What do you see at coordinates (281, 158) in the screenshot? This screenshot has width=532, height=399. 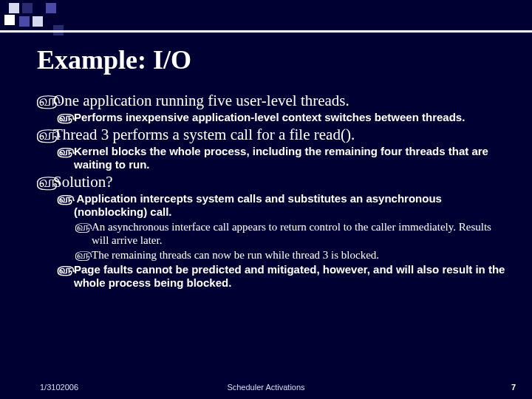 I see `bullet-text: Kernel blocks the whole process, includi…` at bounding box center [281, 158].